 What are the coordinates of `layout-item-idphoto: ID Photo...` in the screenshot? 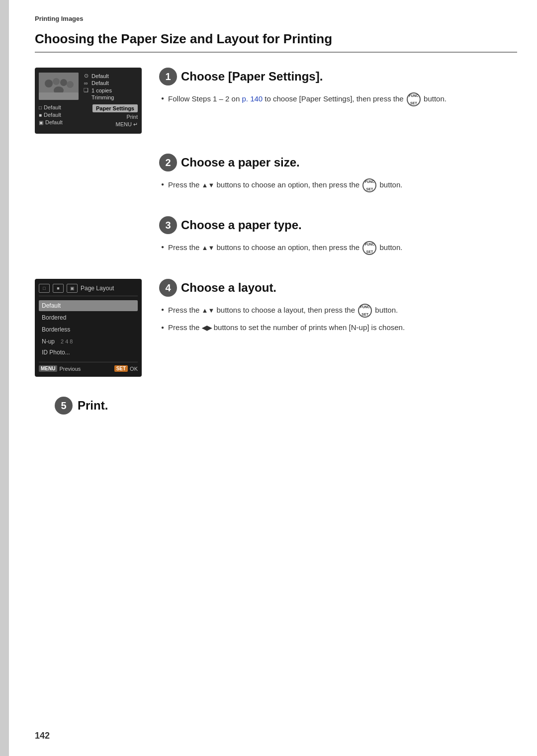 It's located at (89, 352).